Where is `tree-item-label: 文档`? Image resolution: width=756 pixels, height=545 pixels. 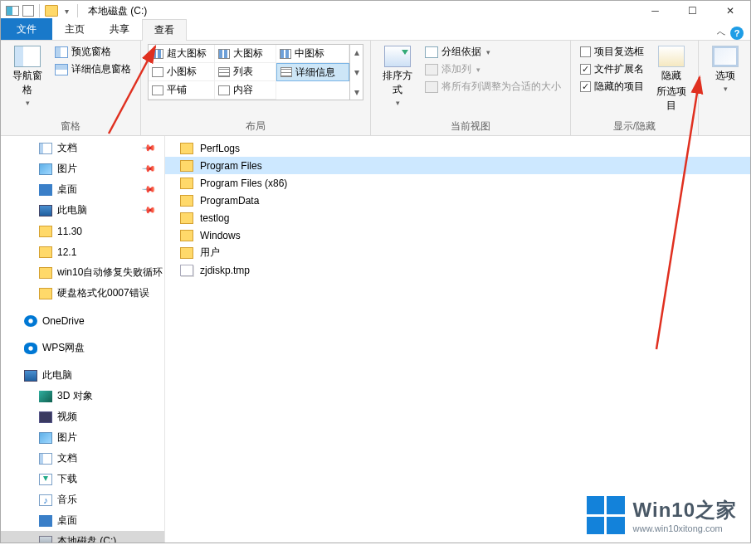
tree-item-label: 文档 is located at coordinates (67, 458).